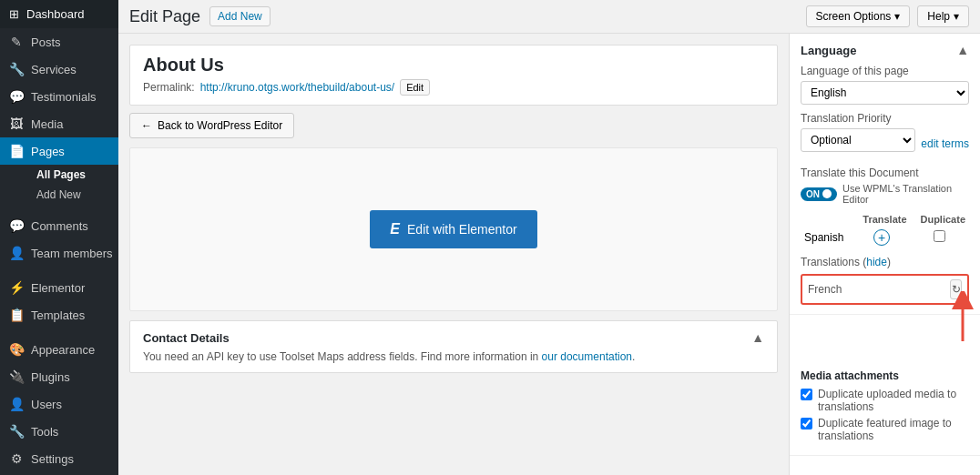 This screenshot has width=980, height=475. Describe the element at coordinates (46, 404) in the screenshot. I see `sidebar-item-label: Users` at that location.